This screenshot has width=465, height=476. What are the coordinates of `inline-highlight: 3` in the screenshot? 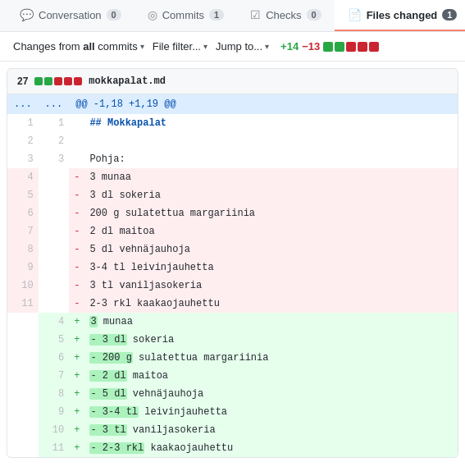 It's located at (93, 322).